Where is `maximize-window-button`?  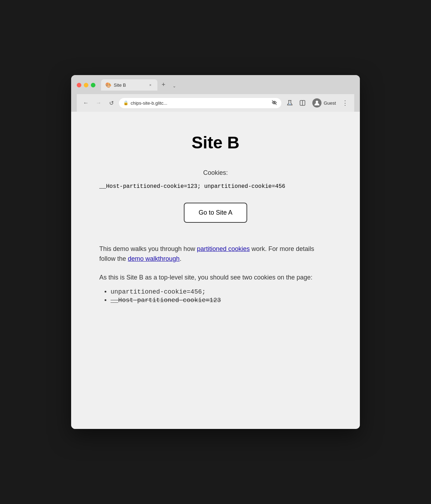 maximize-window-button is located at coordinates (93, 85).